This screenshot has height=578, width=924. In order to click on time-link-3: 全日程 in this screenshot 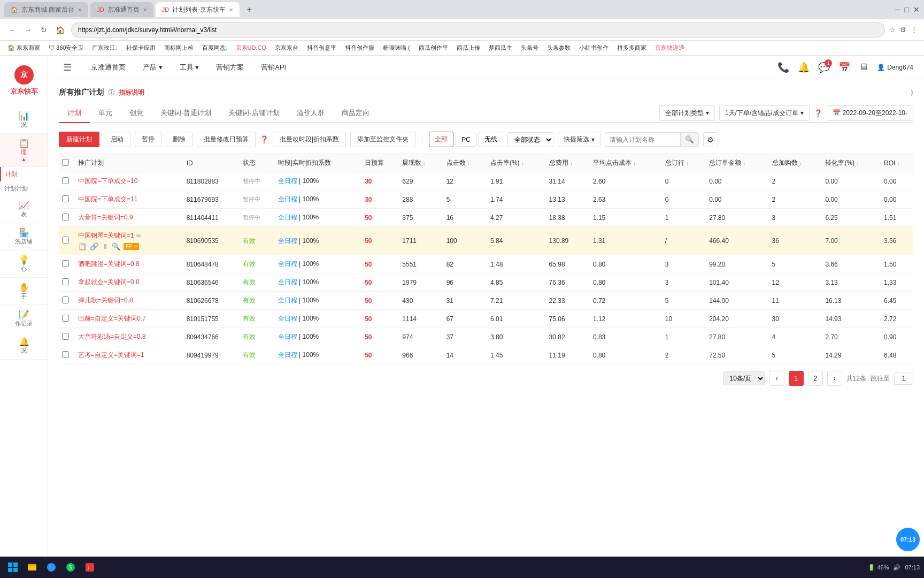, I will do `click(288, 241)`.